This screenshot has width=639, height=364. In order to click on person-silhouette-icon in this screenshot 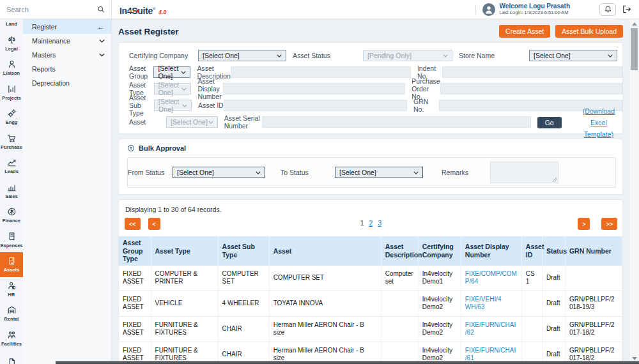, I will do `click(489, 10)`.